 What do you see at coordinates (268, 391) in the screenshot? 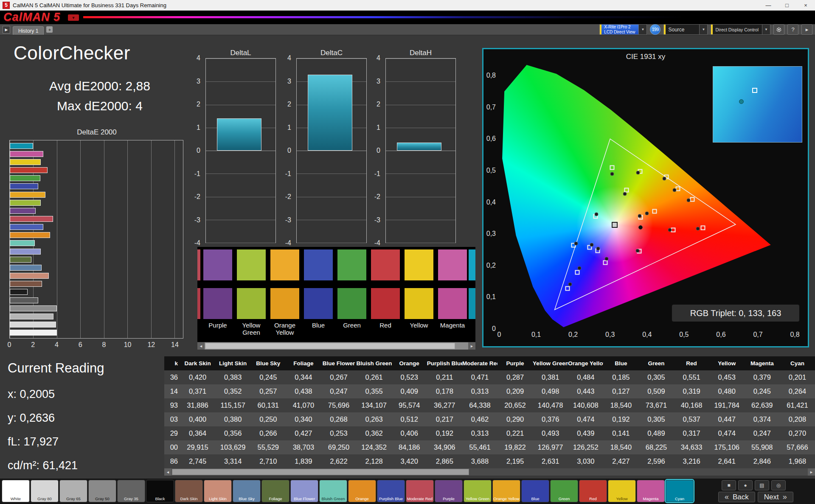
I see `table-cell: 0,257` at bounding box center [268, 391].